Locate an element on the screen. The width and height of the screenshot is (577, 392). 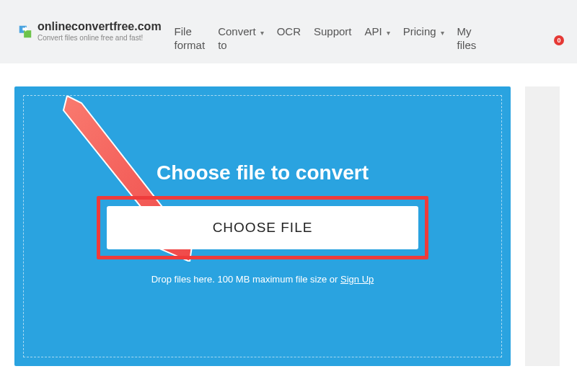
signup-link: Sign Up is located at coordinates (357, 280).